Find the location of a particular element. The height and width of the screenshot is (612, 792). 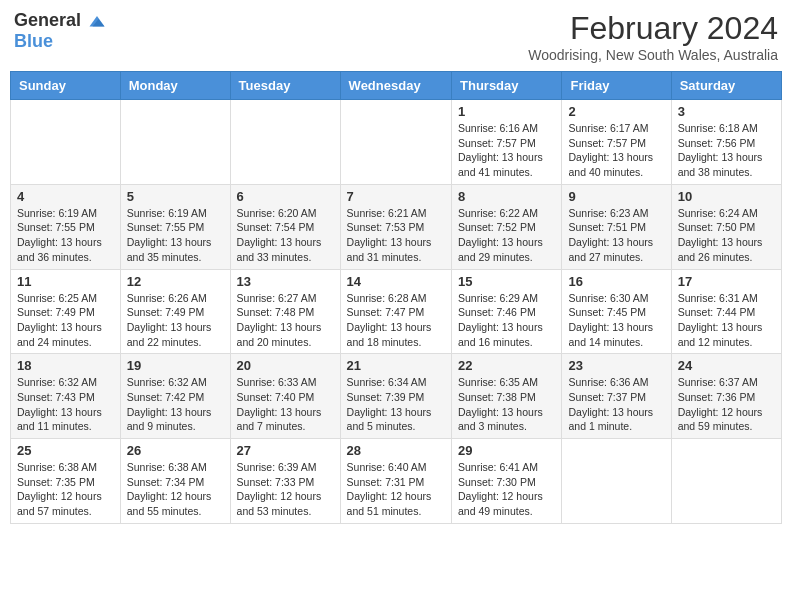

day-number: 13 is located at coordinates (286, 282).